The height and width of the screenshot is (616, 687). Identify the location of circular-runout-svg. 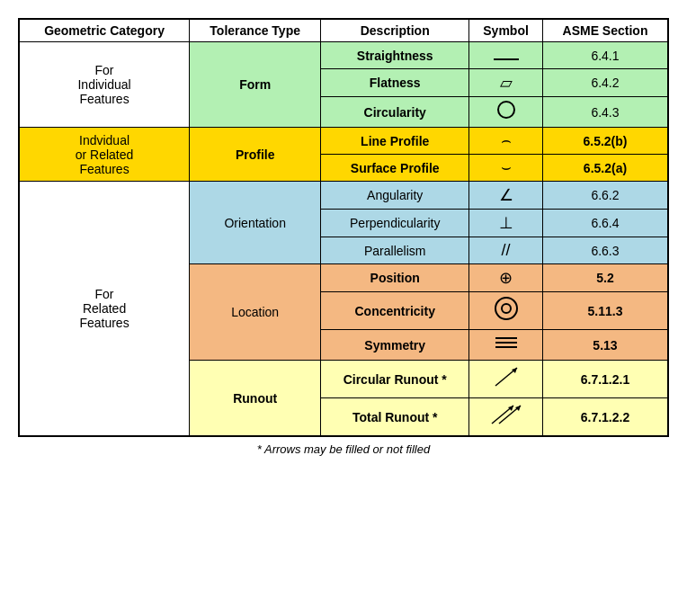
(506, 377).